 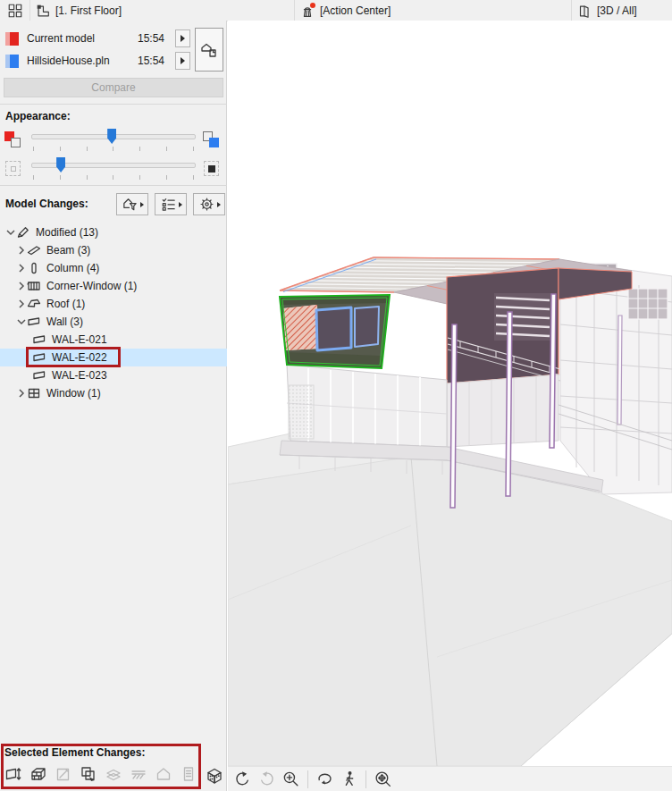 What do you see at coordinates (73, 268) in the screenshot?
I see `tree-item-label: Column (4)` at bounding box center [73, 268].